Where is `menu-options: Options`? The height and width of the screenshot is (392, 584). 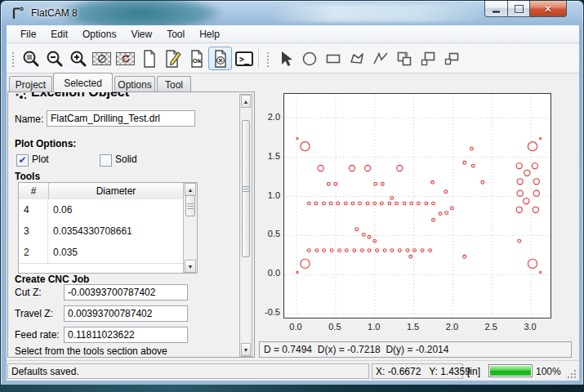 menu-options: Options is located at coordinates (100, 34).